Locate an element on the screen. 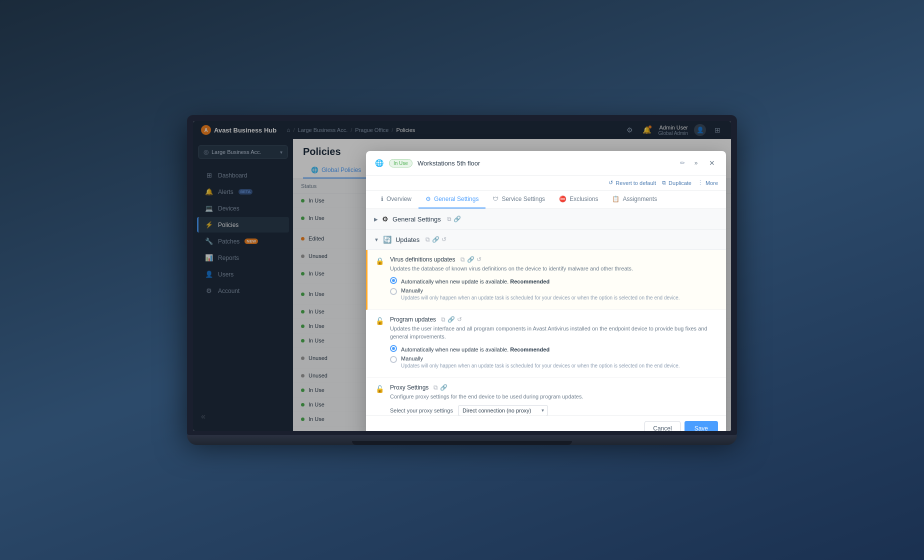 The image size is (924, 560). expand-button: » is located at coordinates (696, 163).